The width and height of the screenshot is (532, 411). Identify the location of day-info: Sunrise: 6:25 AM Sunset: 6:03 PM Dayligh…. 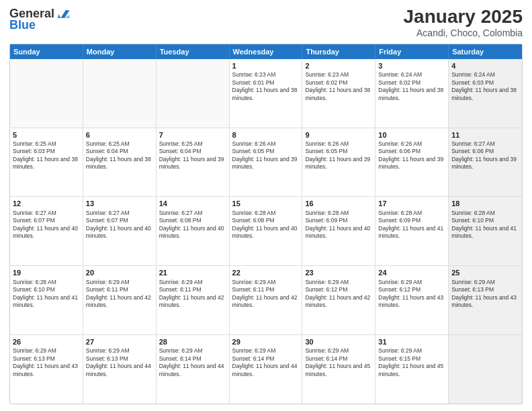
(46, 156).